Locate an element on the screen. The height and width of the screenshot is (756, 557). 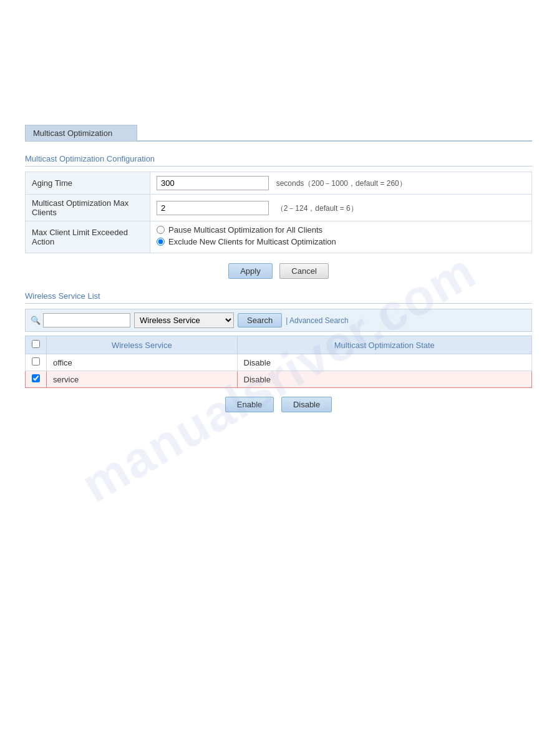
config-table: Aging Time seconds（200－1000，default = 26… is located at coordinates (278, 212).